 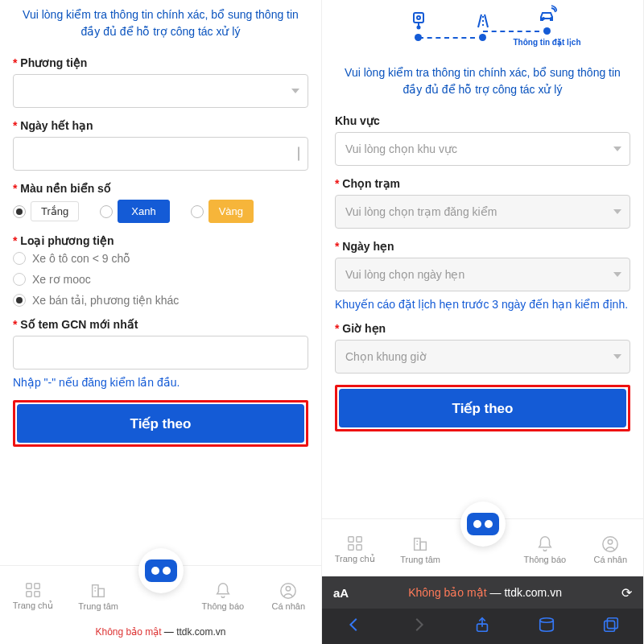 I want to click on date-hint: Khuyến cáo đặt lịch hẹn trước 3 ngày đến…, so click(x=483, y=304).